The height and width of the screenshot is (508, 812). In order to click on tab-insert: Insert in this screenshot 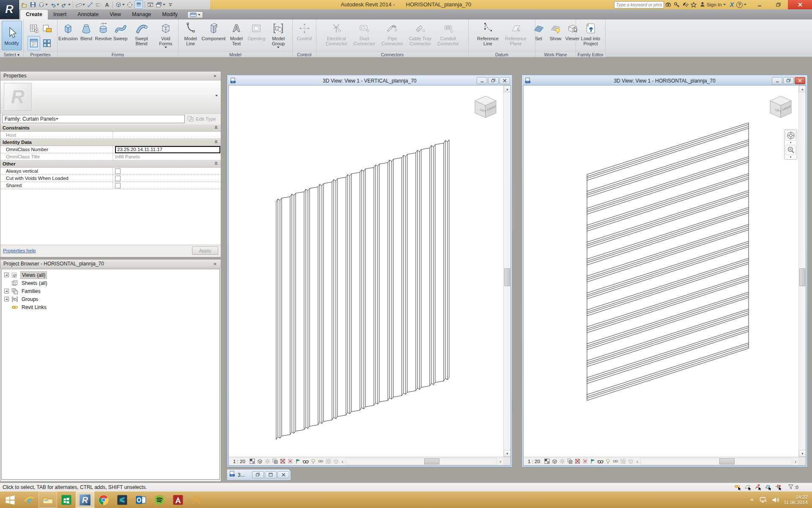, I will do `click(60, 14)`.